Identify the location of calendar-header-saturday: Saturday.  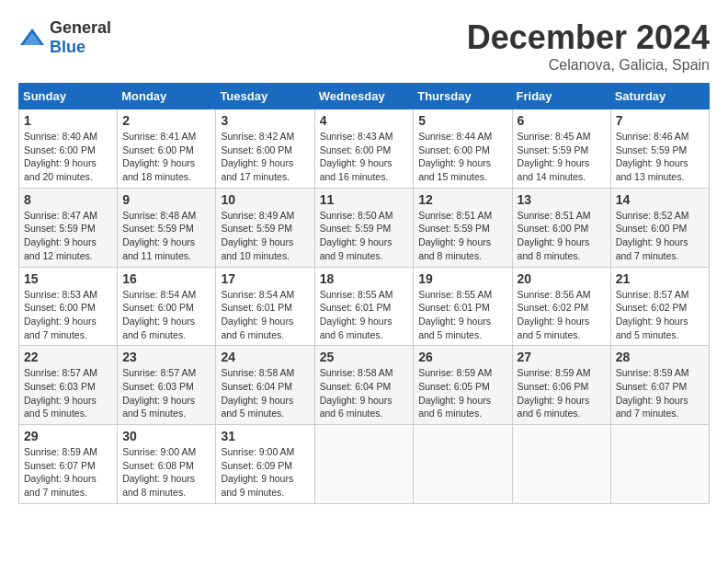
(660, 97).